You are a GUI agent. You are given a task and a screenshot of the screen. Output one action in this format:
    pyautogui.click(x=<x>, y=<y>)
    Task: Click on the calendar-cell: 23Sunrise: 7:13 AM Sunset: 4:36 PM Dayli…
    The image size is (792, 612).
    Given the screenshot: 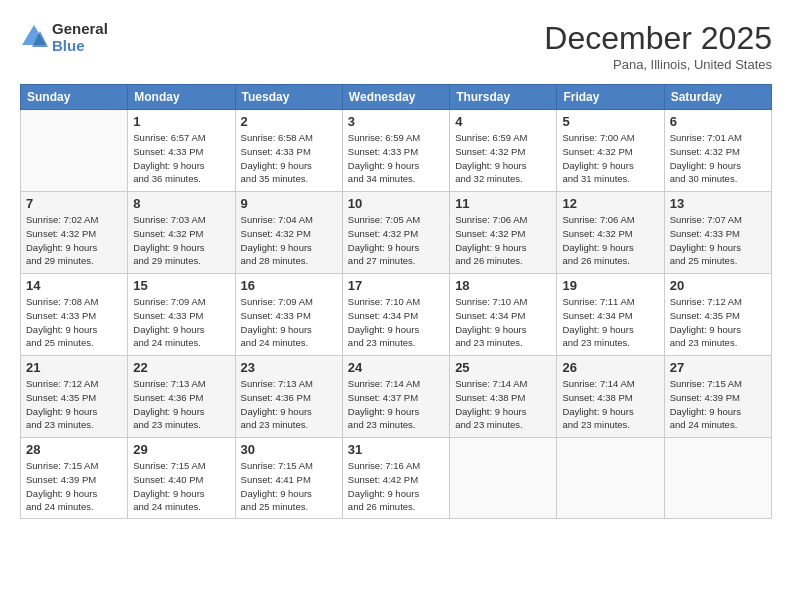 What is the action you would take?
    pyautogui.click(x=288, y=397)
    